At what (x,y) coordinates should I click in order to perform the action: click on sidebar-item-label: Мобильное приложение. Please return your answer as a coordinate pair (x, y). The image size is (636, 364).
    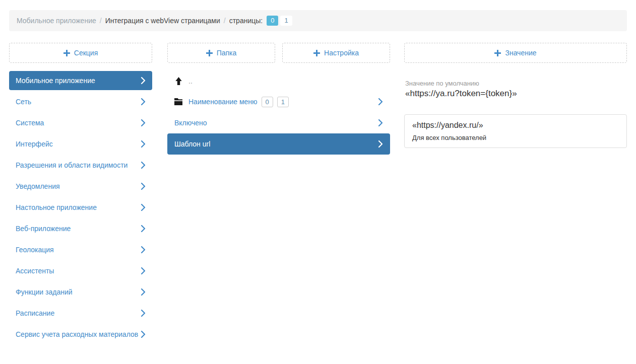
    Looking at the image, I should click on (78, 81).